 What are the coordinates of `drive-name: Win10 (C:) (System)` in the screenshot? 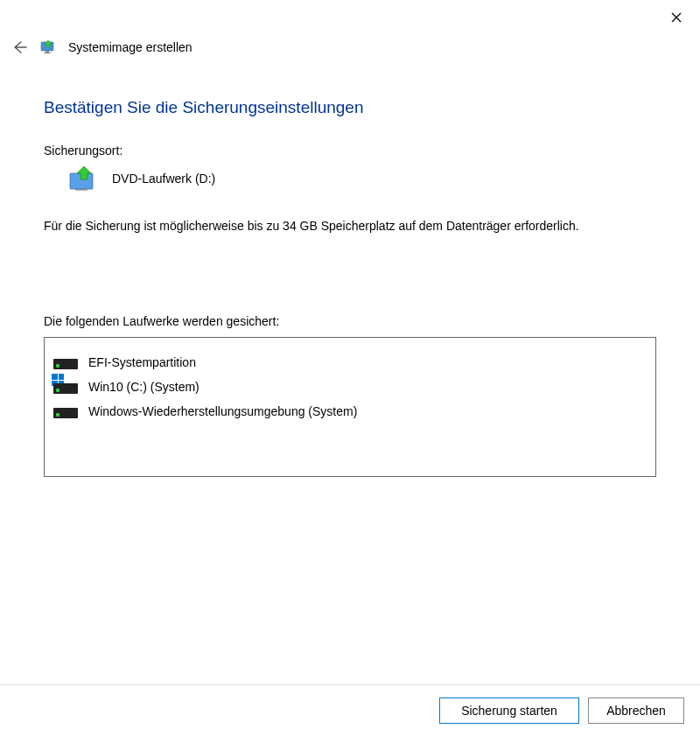 It's located at (144, 387).